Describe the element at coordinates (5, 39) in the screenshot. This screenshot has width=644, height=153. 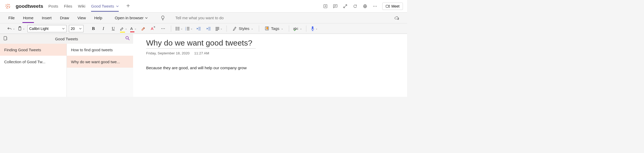
I see `notebook-icon` at that location.